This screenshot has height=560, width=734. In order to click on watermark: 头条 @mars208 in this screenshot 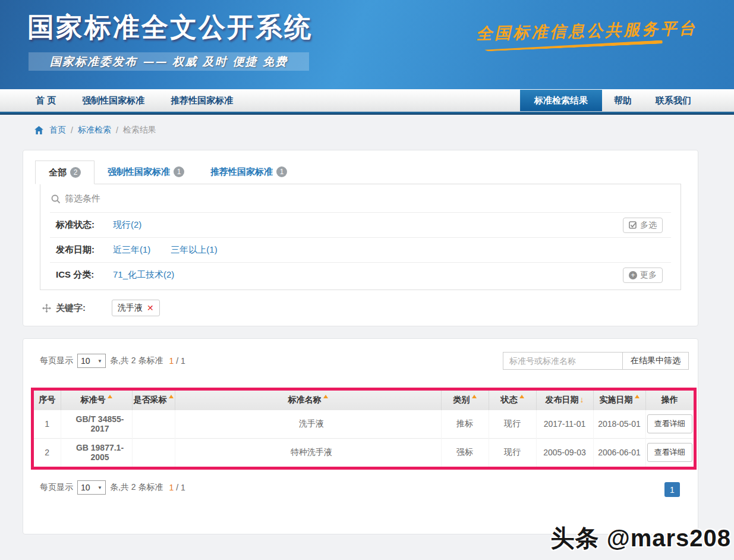, I will do `click(641, 539)`.